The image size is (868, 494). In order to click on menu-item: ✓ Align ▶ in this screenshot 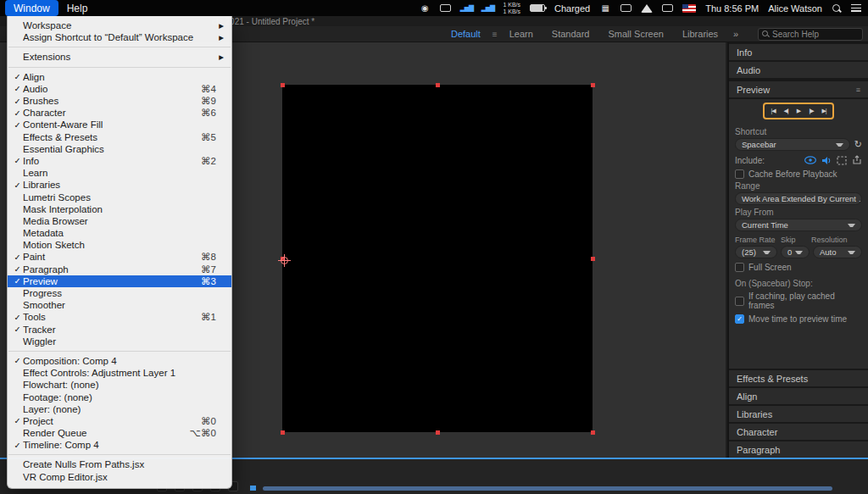, I will do `click(120, 77)`.